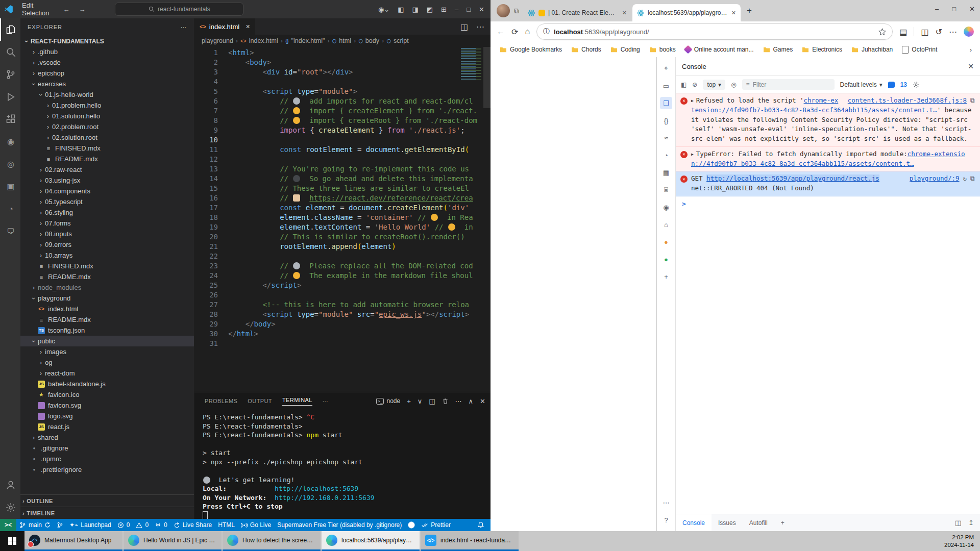 The width and height of the screenshot is (980, 551). I want to click on bookmark-item: OctoPrint, so click(920, 50).